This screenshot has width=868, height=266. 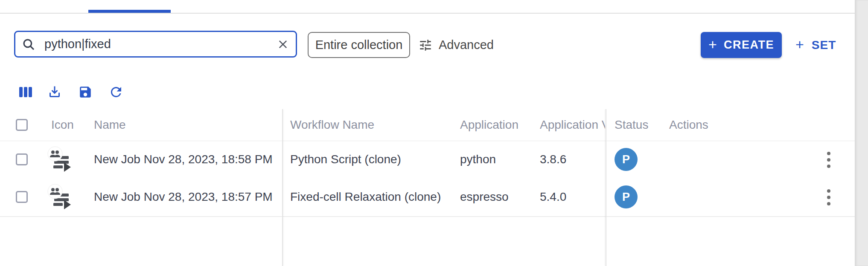 I want to click on clear-search-icon, so click(x=283, y=44).